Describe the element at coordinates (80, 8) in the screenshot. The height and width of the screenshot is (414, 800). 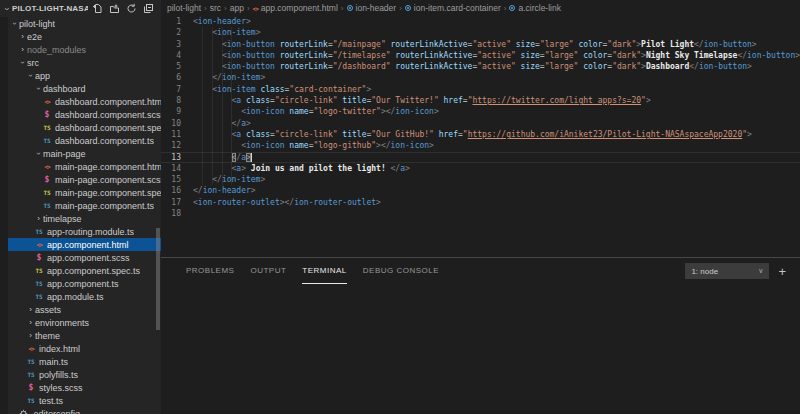
I see `explorer-section-header: › PILOT-LIGHT-NASASPA...` at that location.